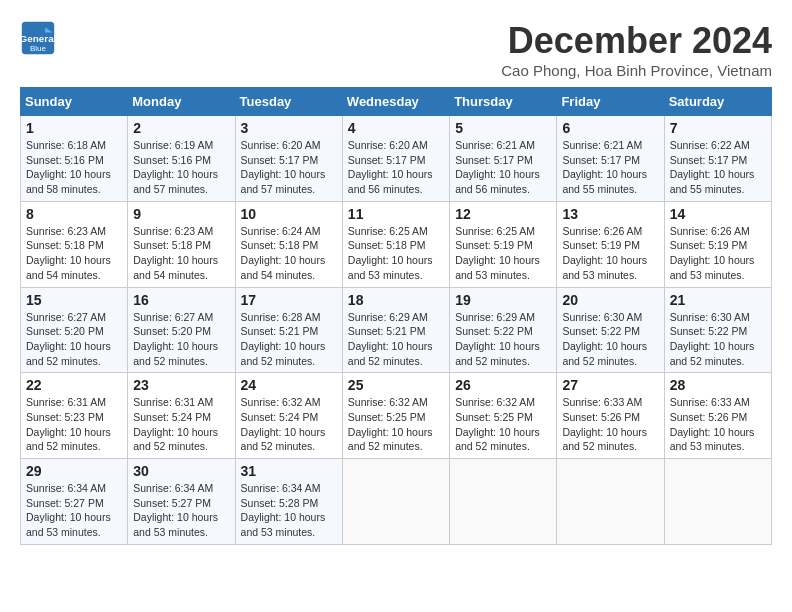  Describe the element at coordinates (182, 244) in the screenshot. I see `calendar-cell: 9 Sunrise: 6:23 AMSunset: 5:18 PMDayligh…` at that location.